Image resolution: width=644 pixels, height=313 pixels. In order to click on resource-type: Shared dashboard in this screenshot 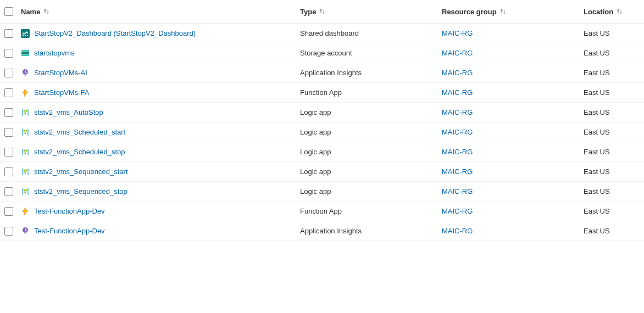, I will do `click(371, 33)`.